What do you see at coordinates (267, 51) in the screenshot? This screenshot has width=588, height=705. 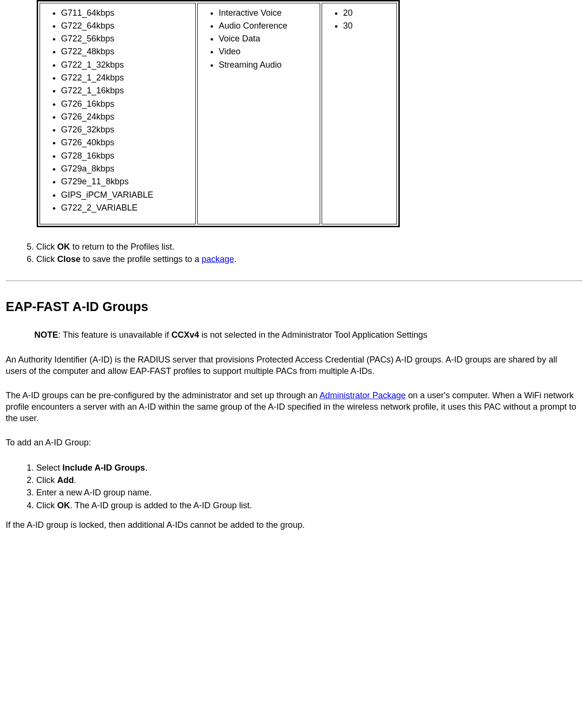 I see `list-item: Video` at bounding box center [267, 51].